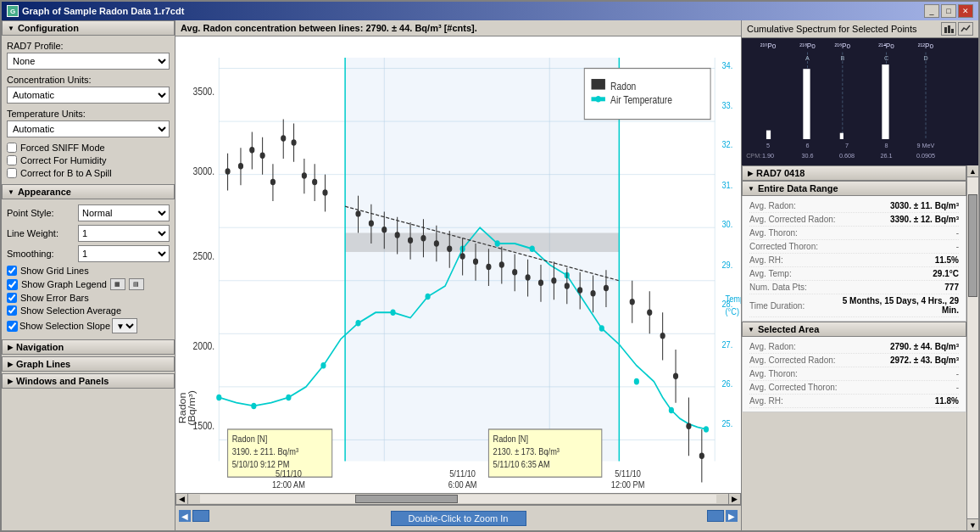  What do you see at coordinates (88, 347) in the screenshot?
I see `navigation-section-header: ▶ Navigation` at bounding box center [88, 347].